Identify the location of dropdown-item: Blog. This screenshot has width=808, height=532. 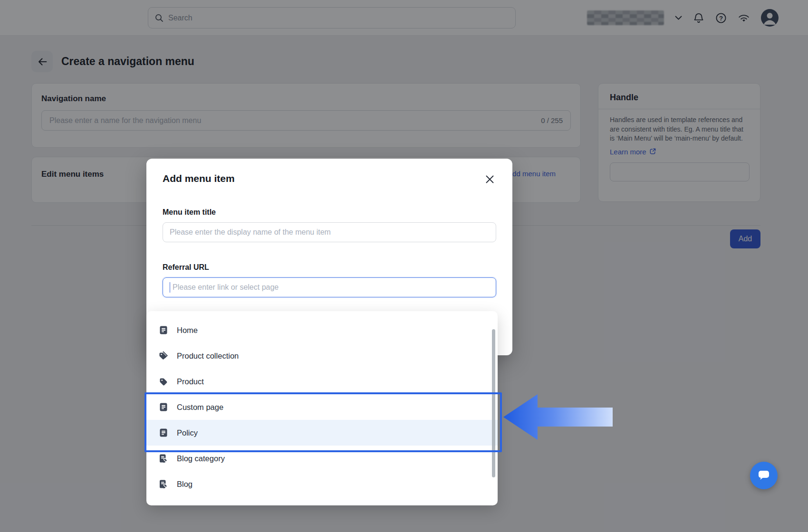
(322, 484).